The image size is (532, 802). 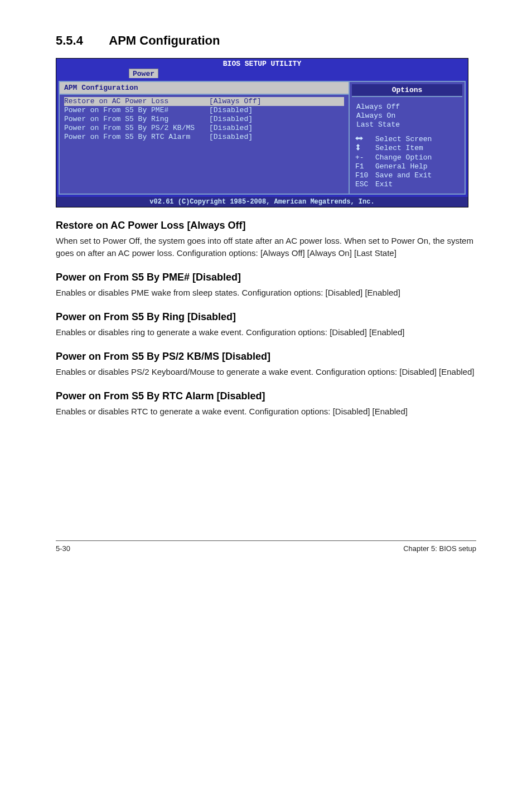 I want to click on help-text: Exit, so click(x=384, y=185).